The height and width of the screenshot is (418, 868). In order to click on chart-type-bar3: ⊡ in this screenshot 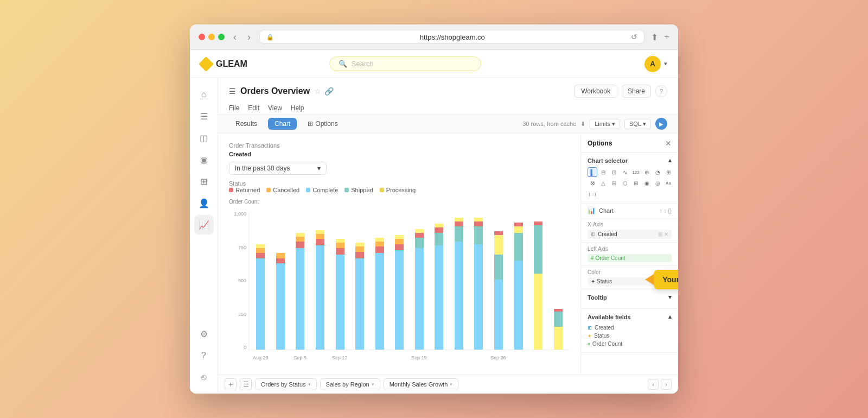, I will do `click(614, 172)`.